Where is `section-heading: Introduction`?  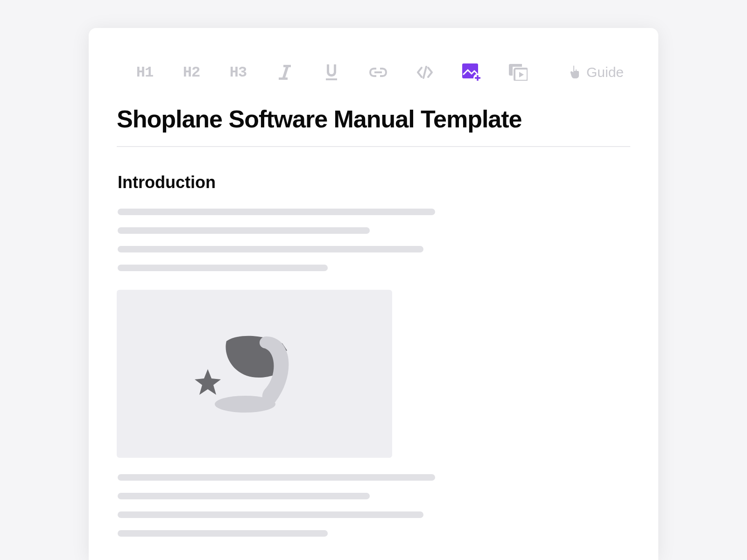
section-heading: Introduction is located at coordinates (374, 178).